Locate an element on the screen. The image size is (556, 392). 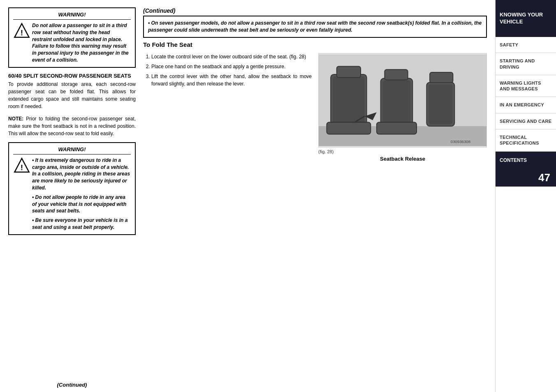
warning-header-1: WARNING! is located at coordinates (72, 16).